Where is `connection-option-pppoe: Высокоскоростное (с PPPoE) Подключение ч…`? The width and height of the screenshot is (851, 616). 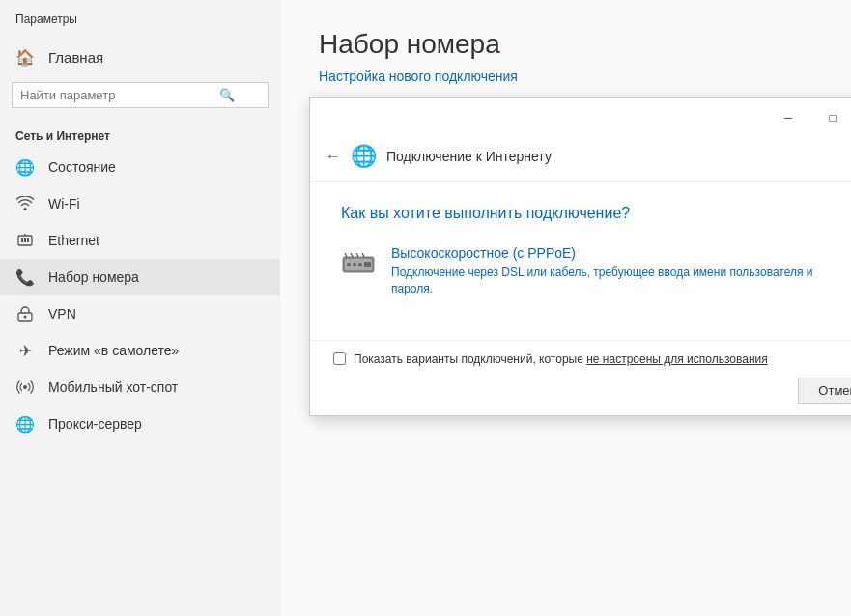 connection-option-pppoe: Высокоскоростное (с PPPoE) Подключение ч… is located at coordinates (596, 271).